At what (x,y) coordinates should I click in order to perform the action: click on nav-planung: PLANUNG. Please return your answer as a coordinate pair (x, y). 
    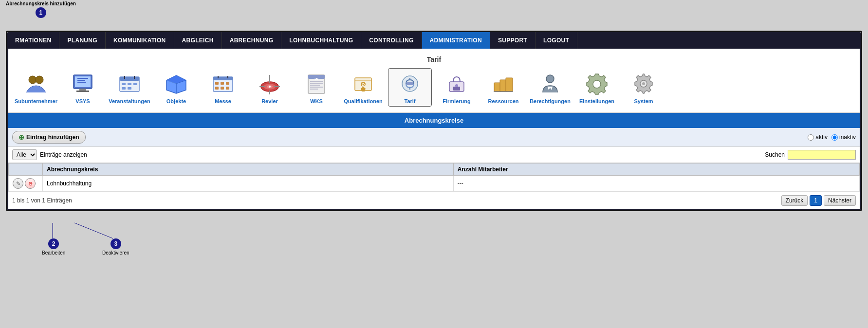
    Looking at the image, I should click on (82, 40).